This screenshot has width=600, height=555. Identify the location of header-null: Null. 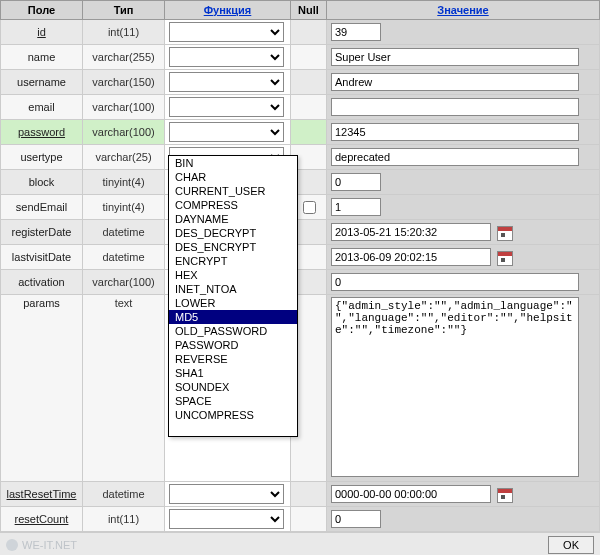
(309, 10).